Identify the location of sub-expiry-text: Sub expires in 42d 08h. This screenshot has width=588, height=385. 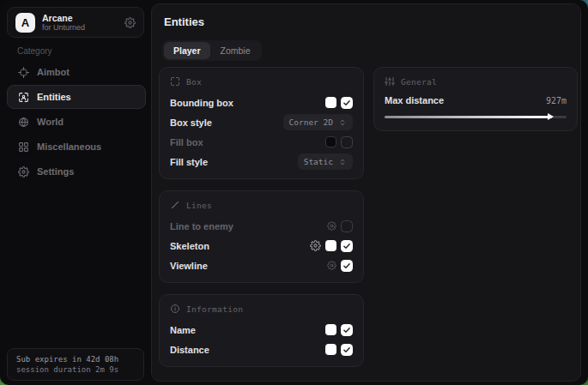
(76, 359).